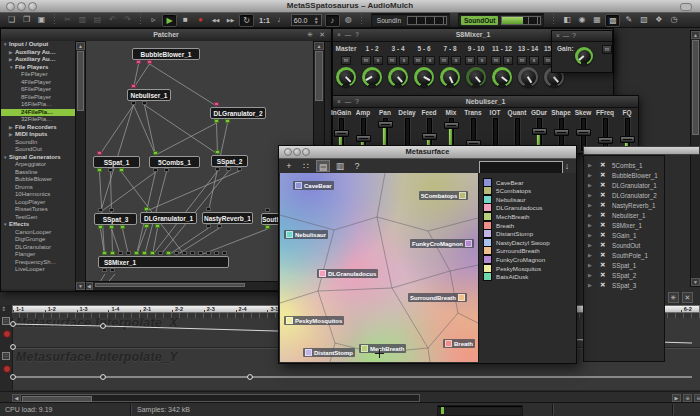  Describe the element at coordinates (166, 54) in the screenshot. I see `patch-node-bubbleblower_1: BubbleBlower_1` at that location.